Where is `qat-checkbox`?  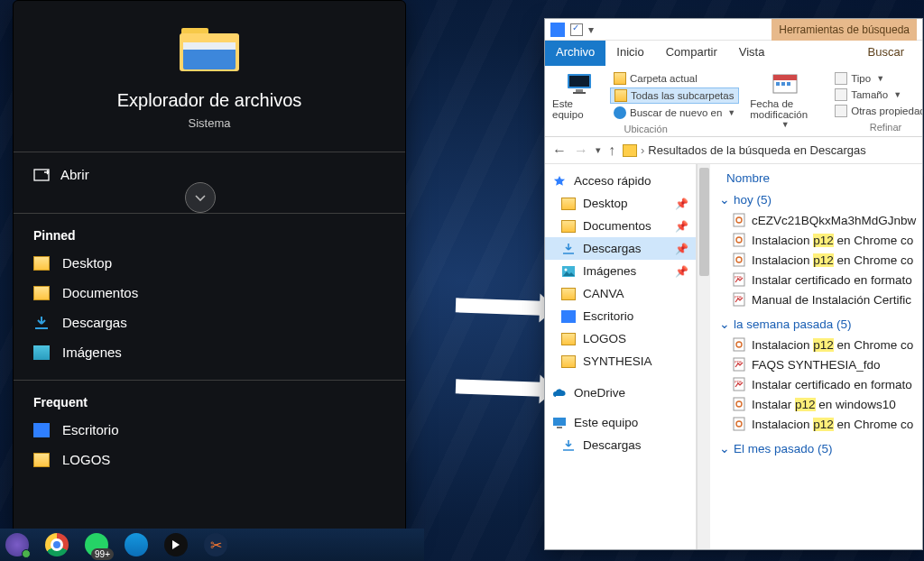 qat-checkbox is located at coordinates (577, 30).